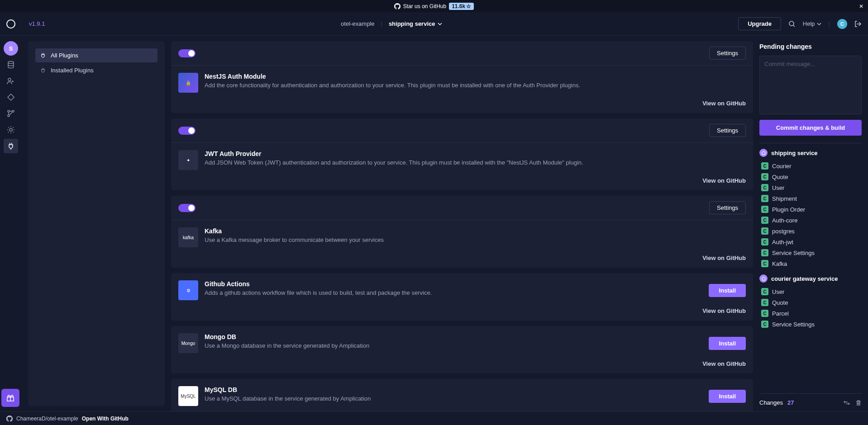  What do you see at coordinates (759, 24) in the screenshot?
I see `upgrade-button: Upgrade` at bounding box center [759, 24].